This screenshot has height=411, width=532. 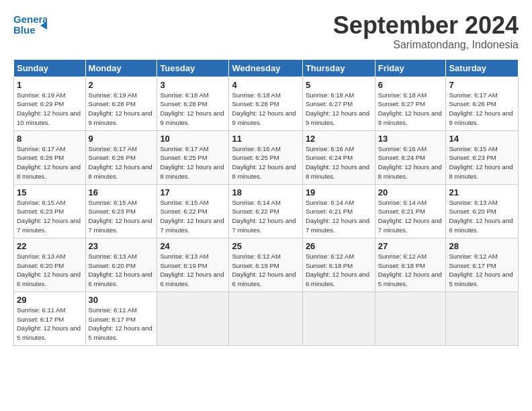 I want to click on header-row: Sunday Monday Tuesday Wednesday Thursday…, so click(x=266, y=68).